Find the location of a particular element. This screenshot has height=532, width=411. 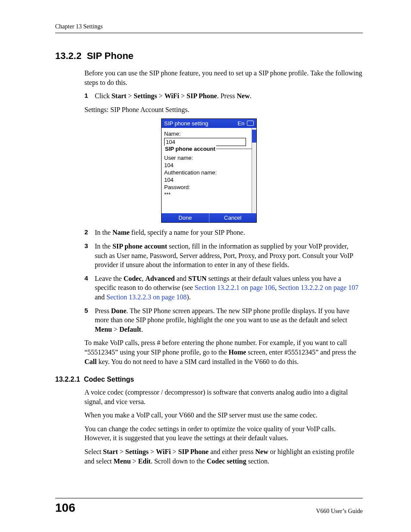

codec-p3: You can change the codec settings in ord… is located at coordinates (224, 433).